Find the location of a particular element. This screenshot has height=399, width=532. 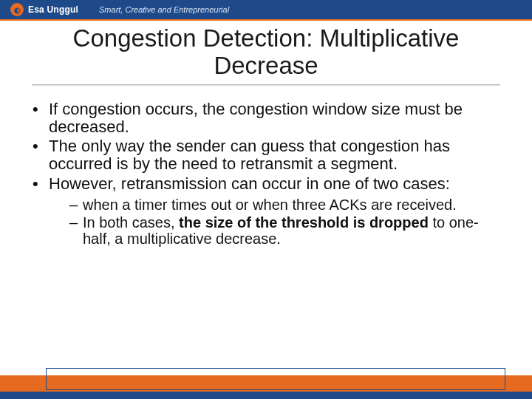

brand-logo: ◐ Esa Unggul is located at coordinates (44, 10).